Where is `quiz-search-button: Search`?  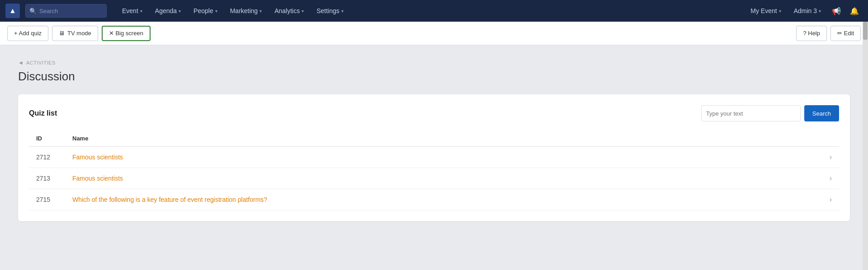
quiz-search-button: Search is located at coordinates (822, 113).